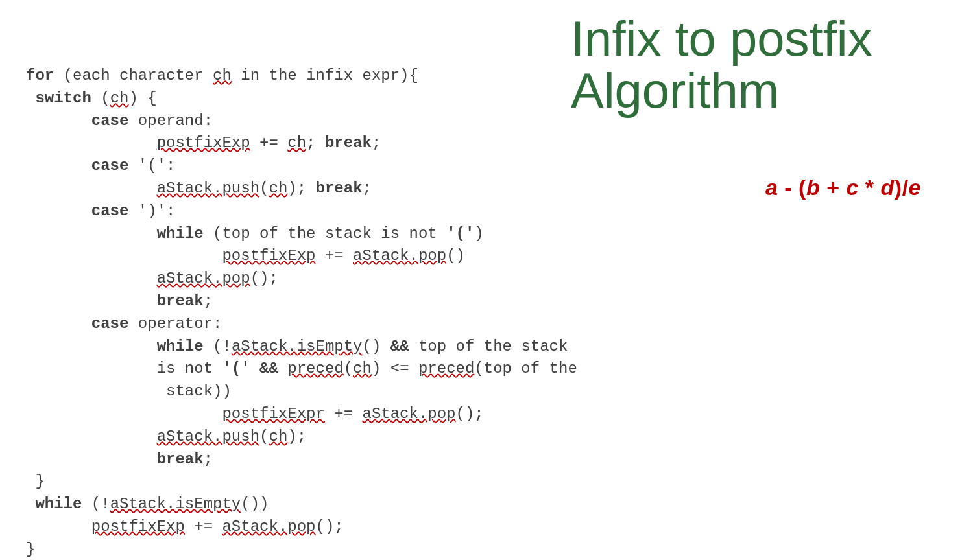 The height and width of the screenshot is (560, 973). Describe the element at coordinates (813, 187) in the screenshot. I see `expr-b: b` at that location.